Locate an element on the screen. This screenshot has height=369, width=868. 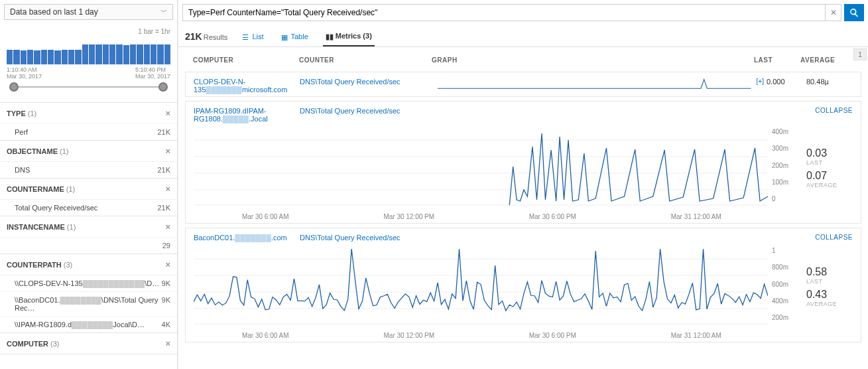
stat-last: 0.03 is located at coordinates (830, 153).